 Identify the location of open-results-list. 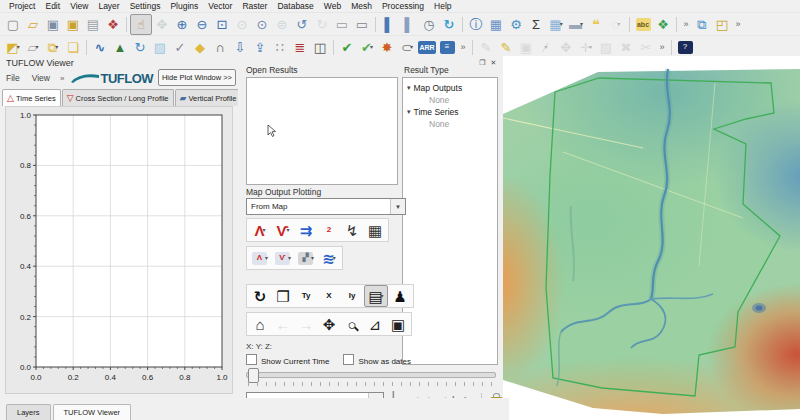
(322, 131).